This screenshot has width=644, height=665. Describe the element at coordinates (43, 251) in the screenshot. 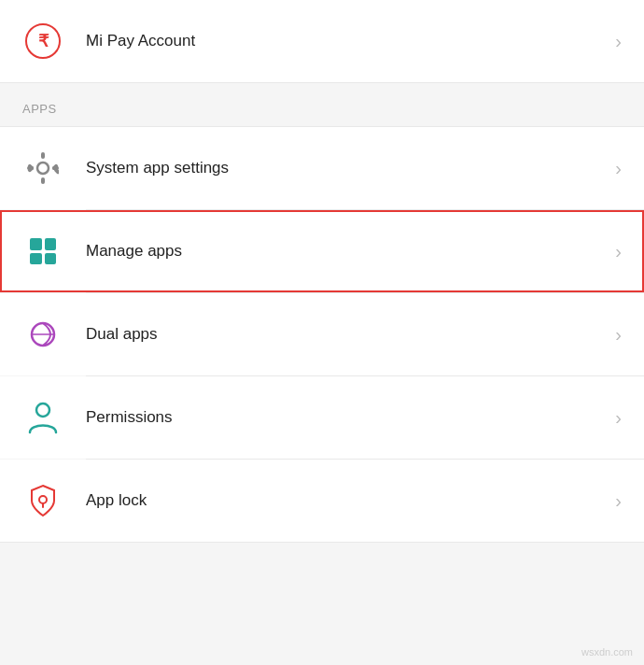

I see `grid-icon-shape` at that location.